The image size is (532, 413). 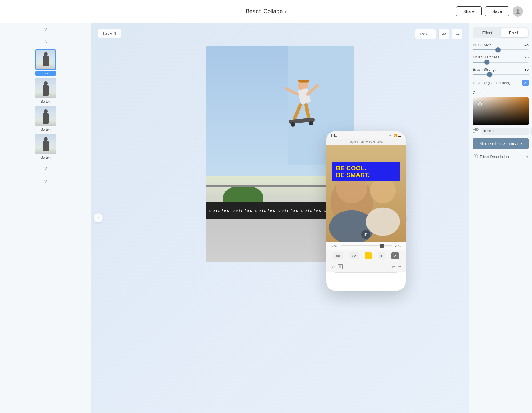 I want to click on brush-size-row: Brush Size 45, so click(x=501, y=45).